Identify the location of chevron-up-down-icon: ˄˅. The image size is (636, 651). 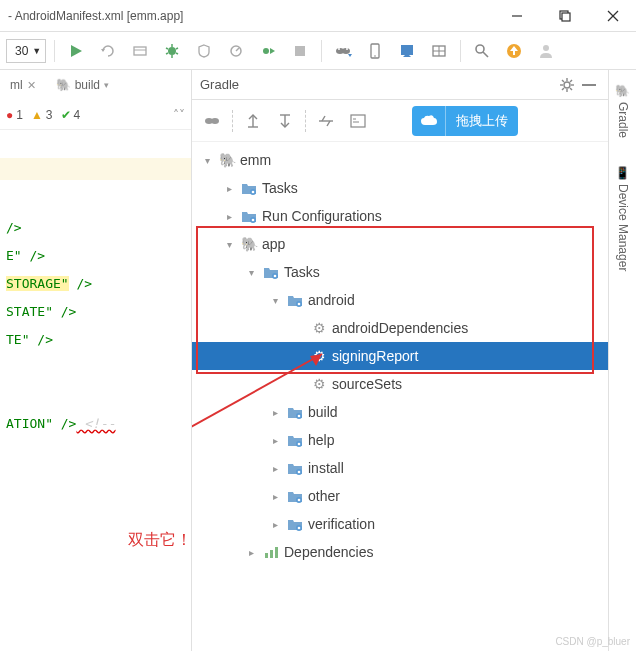
(179, 115).